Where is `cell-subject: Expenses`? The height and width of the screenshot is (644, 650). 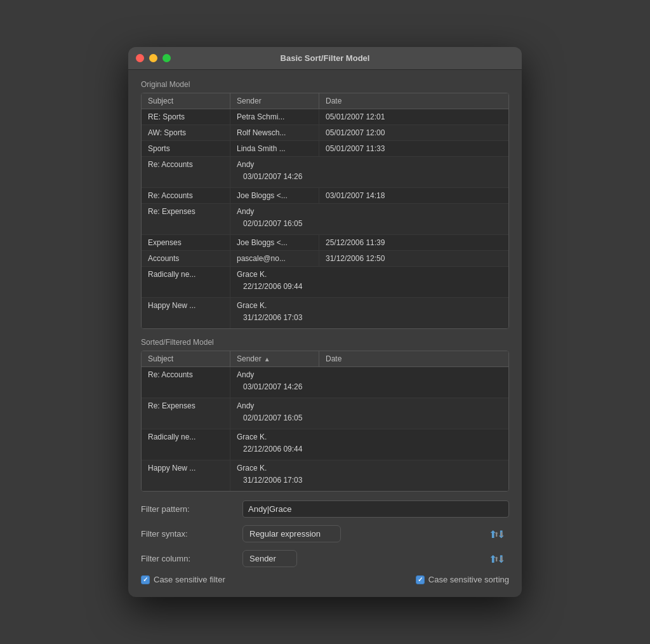 cell-subject: Expenses is located at coordinates (186, 243).